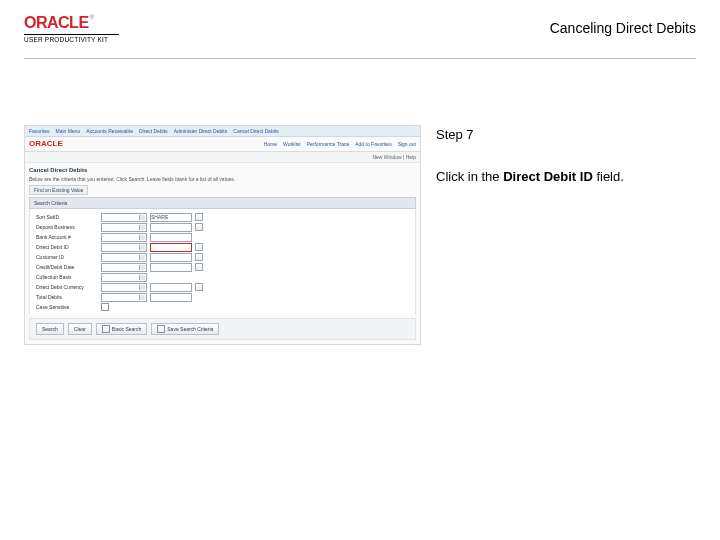 This screenshot has height=540, width=720. I want to click on field-label: Case Sensitive, so click(67, 307).